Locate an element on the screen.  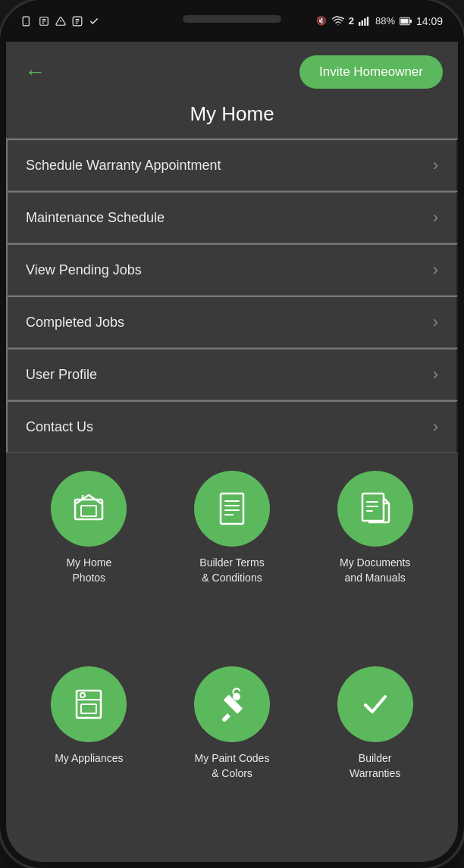
paint-codes-icon is located at coordinates (232, 704).